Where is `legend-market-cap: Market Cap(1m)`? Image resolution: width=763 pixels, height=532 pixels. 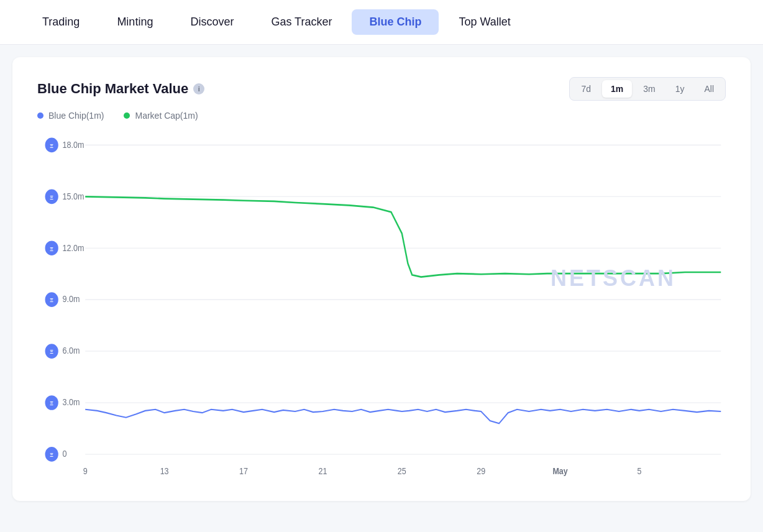 legend-market-cap: Market Cap(1m) is located at coordinates (160, 116).